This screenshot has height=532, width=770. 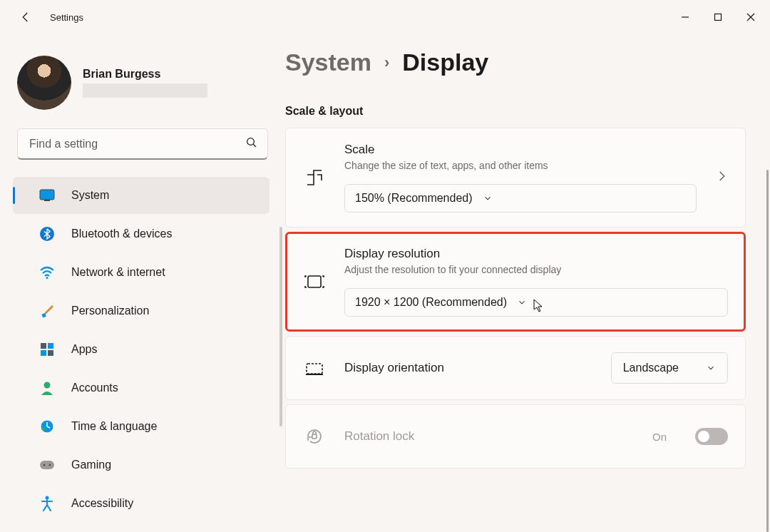 I want to click on chevron-right-icon: ›, so click(x=386, y=63).